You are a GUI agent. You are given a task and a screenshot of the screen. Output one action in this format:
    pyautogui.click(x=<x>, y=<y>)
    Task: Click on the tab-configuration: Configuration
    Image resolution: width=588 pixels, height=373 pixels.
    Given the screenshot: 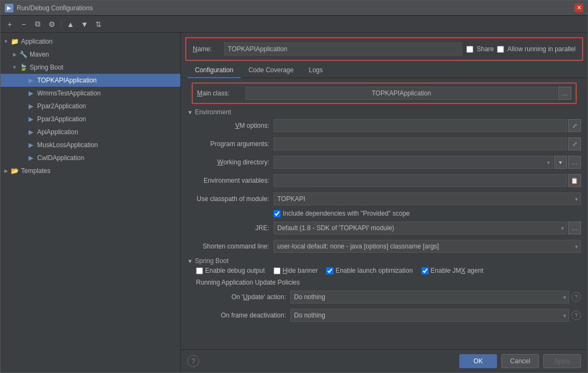 What is the action you would take?
    pyautogui.click(x=214, y=71)
    